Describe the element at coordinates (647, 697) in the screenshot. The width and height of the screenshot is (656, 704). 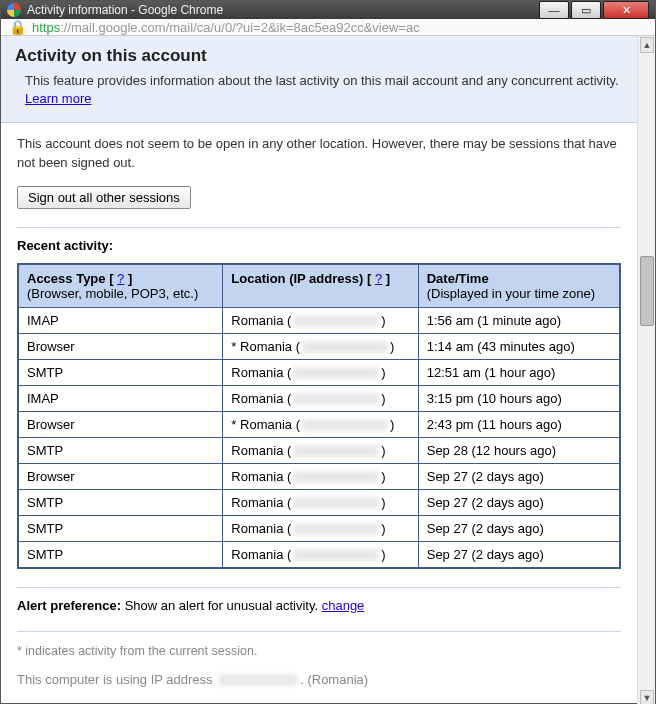
I see `scroll-down-arrow: ▼` at that location.